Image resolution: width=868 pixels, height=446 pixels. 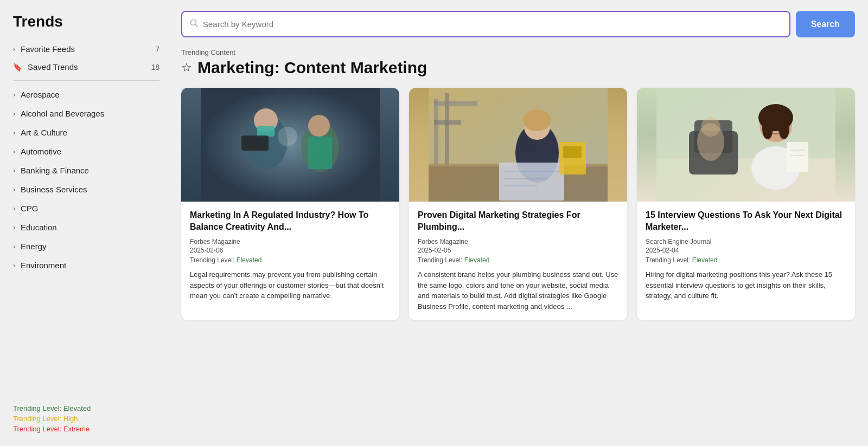 What do you see at coordinates (746, 204) in the screenshot?
I see `card-3: 15 Interview Questions To Ask Your Next …` at bounding box center [746, 204].